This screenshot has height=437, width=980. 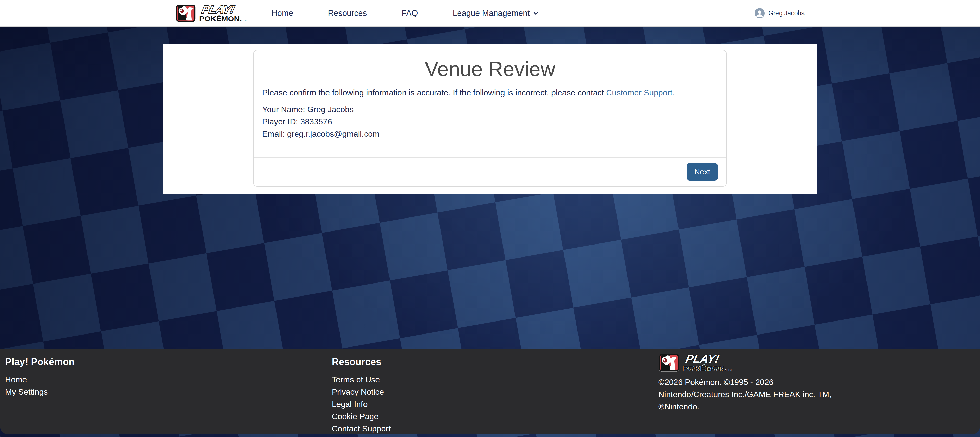 I want to click on copyright-line-2: Nintendo/Creatures Inc./GAME FREAK inc. …, so click(x=745, y=394).